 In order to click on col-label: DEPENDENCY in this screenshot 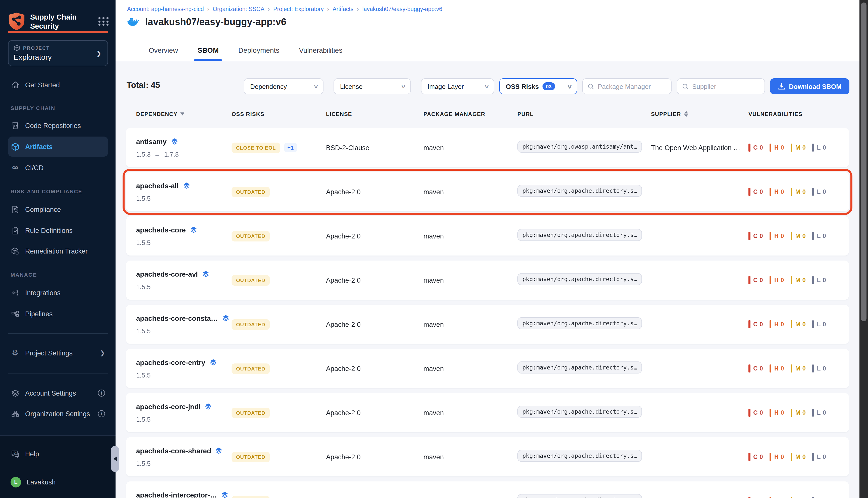, I will do `click(157, 114)`.